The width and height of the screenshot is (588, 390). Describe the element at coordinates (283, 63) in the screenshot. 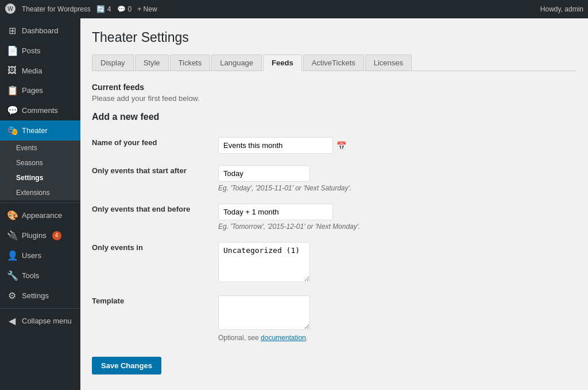

I see `tab-feeds: Feeds` at that location.